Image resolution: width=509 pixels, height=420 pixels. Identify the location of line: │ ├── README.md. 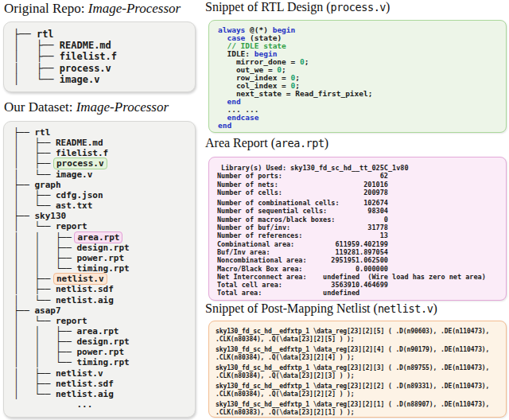
(104, 143).